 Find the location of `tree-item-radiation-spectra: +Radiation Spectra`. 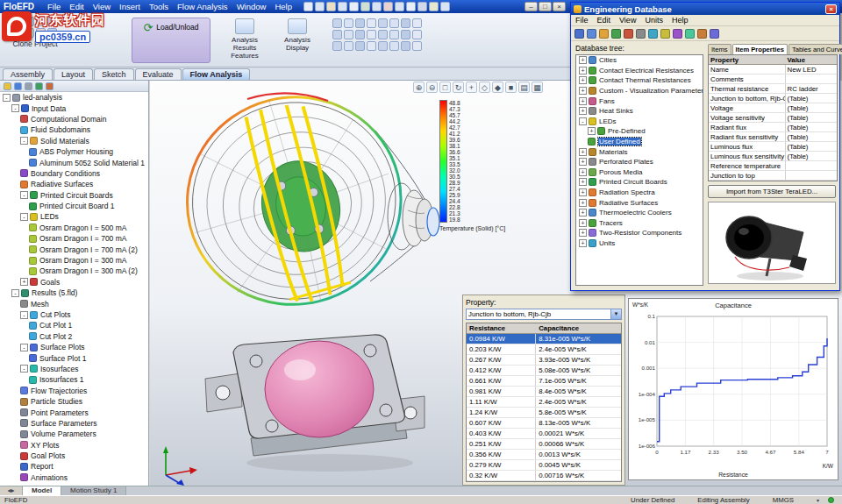

tree-item-radiation-spectra: +Radiation Spectra is located at coordinates (639, 193).